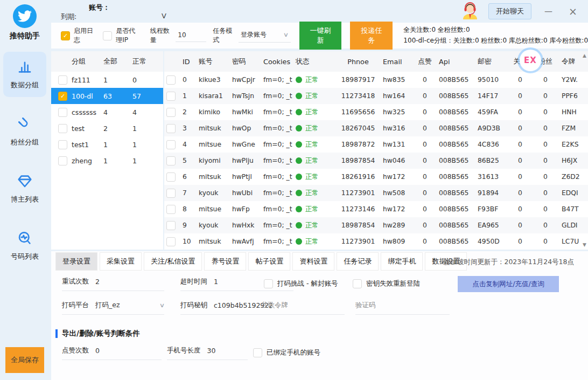  What do you see at coordinates (376, 96) in the screenshot?
I see `table-row: 1kisara1hwTsjnfm=0; _t正常11273418hw164000…` at bounding box center [376, 96].